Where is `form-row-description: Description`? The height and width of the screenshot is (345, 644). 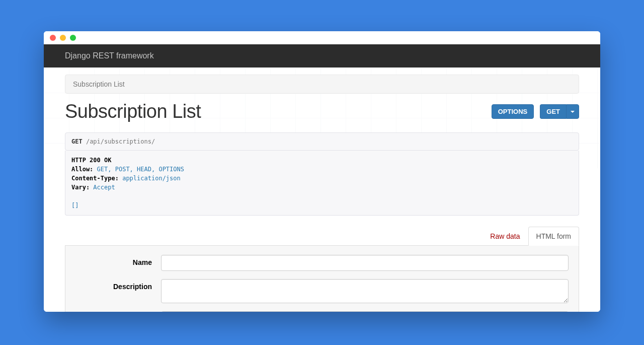
form-row-description: Description is located at coordinates (322, 291).